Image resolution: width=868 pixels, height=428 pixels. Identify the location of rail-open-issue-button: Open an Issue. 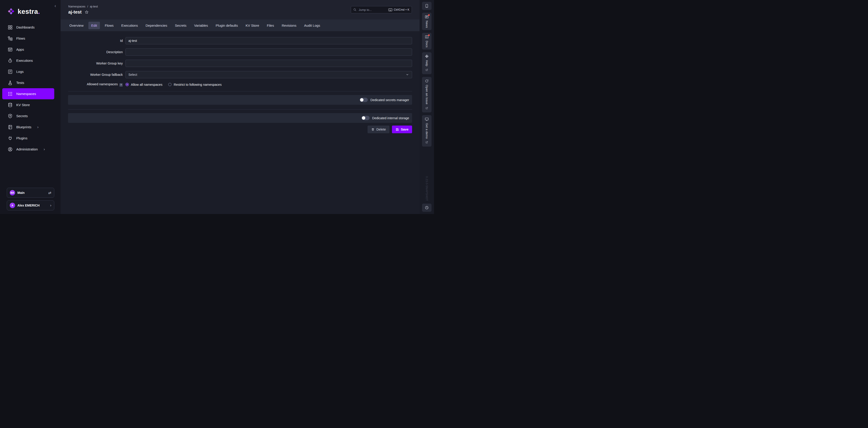
(427, 94).